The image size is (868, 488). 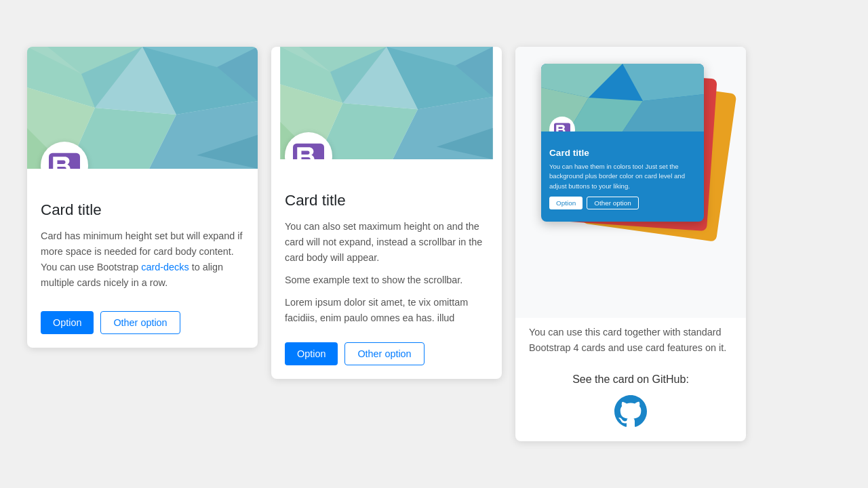 I want to click on mini-card-buttons: Option Other option, so click(x=623, y=207).